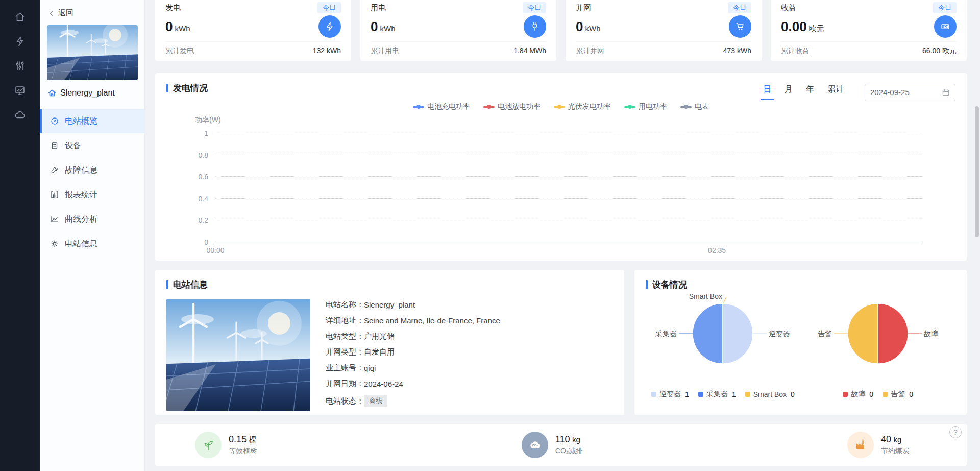  What do you see at coordinates (20, 115) in the screenshot?
I see `cloud-icon` at bounding box center [20, 115].